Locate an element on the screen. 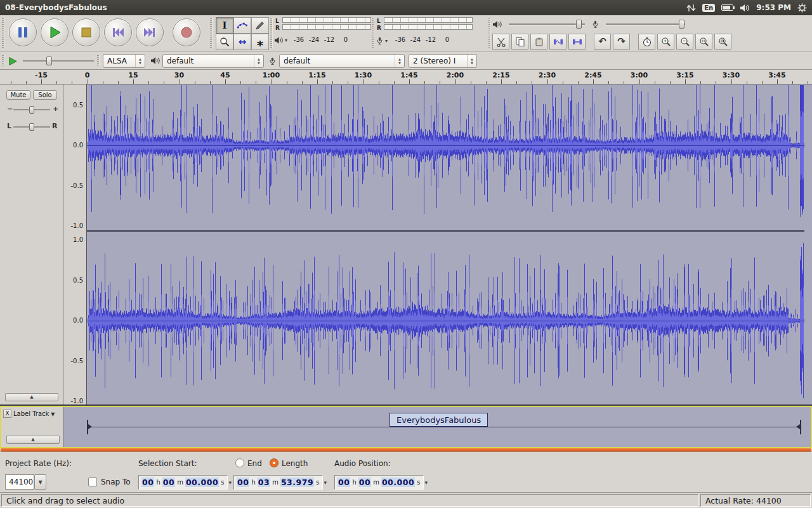 The width and height of the screenshot is (812, 508). audio-host-select: ALSA ▲▼ is located at coordinates (124, 61).